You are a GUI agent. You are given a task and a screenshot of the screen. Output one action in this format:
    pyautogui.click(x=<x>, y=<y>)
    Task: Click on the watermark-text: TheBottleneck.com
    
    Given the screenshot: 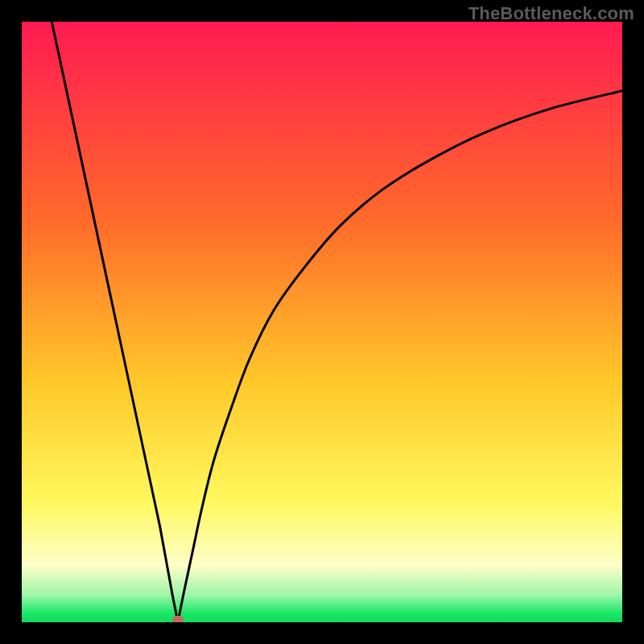 What is the action you would take?
    pyautogui.click(x=551, y=14)
    